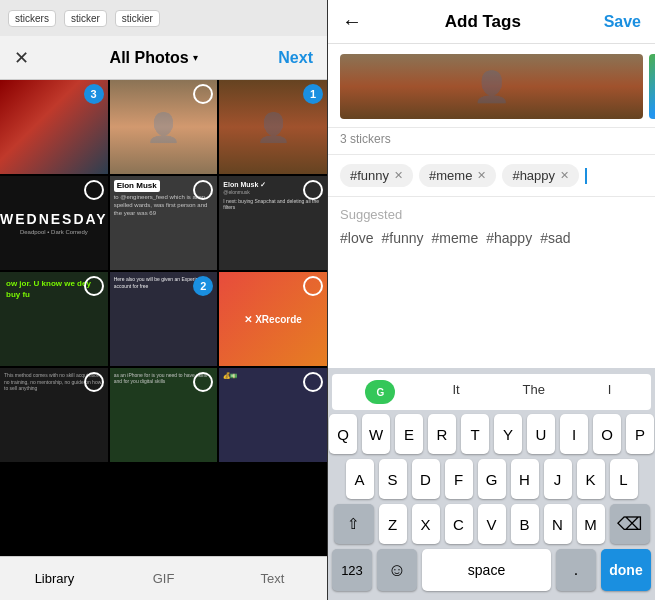 Image resolution: width=655 pixels, height=600 pixels. I want to click on keyboard-row-2: A S D F G H J K L, so click(492, 479).